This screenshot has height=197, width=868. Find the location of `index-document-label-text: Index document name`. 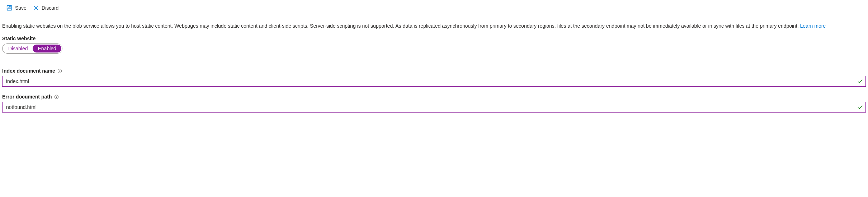

index-document-label-text: Index document name is located at coordinates (29, 71).